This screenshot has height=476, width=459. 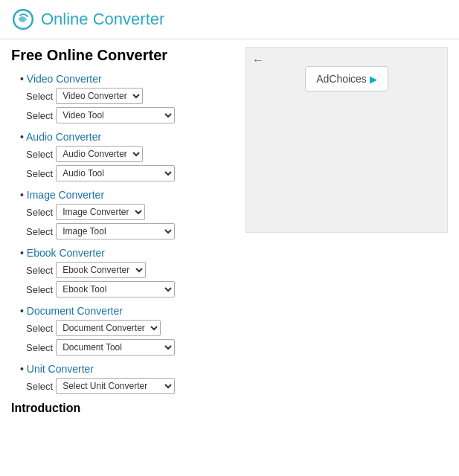 I want to click on document-main-select-row: Select Document Converter, so click(x=130, y=328).